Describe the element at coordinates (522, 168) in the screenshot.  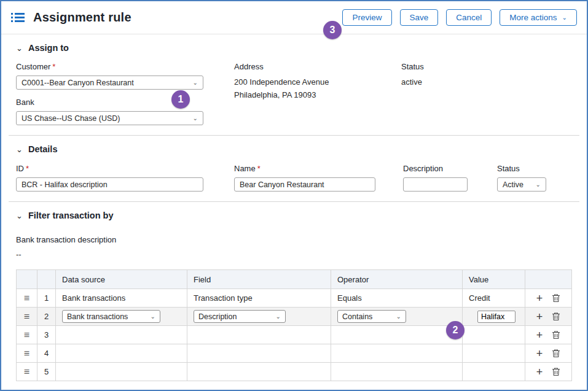
I see `details-status-label: Status` at that location.